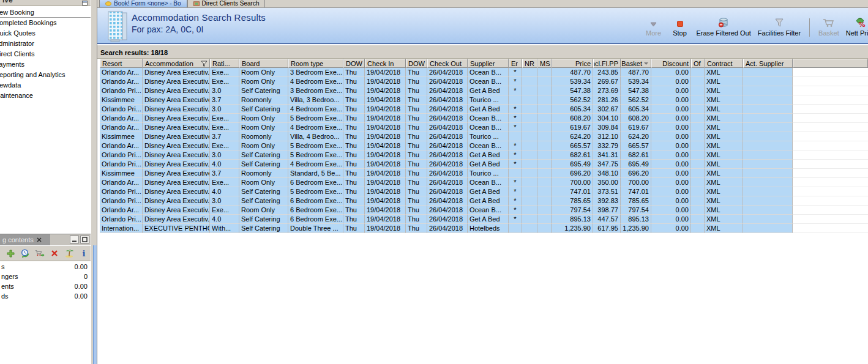 This screenshot has height=364, width=868. I want to click on erase-filtered-out-icon, so click(724, 22).